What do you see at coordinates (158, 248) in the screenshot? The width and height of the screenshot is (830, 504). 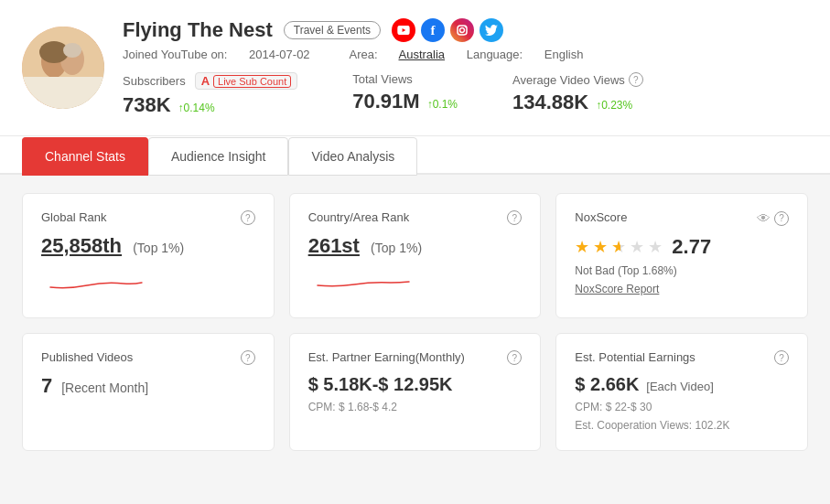 I see `global-rank-sub: (Top 1%)` at bounding box center [158, 248].